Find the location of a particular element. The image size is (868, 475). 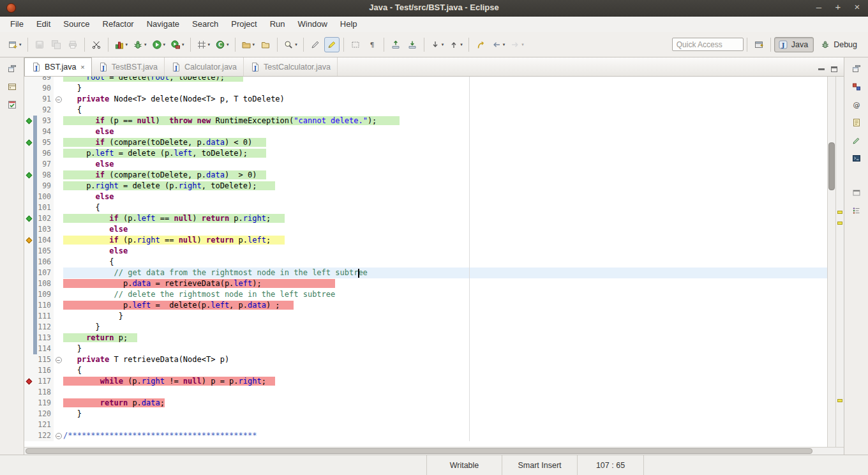

new-java-project-button: ▾ is located at coordinates (204, 45).